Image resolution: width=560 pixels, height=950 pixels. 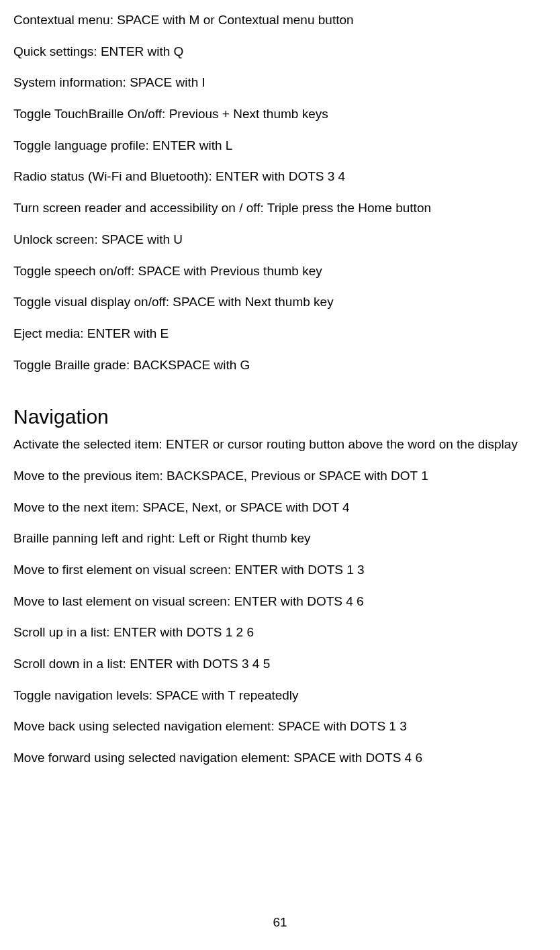 I want to click on shortcut-item: Quick settings: ENTER with Q, so click(x=280, y=52).